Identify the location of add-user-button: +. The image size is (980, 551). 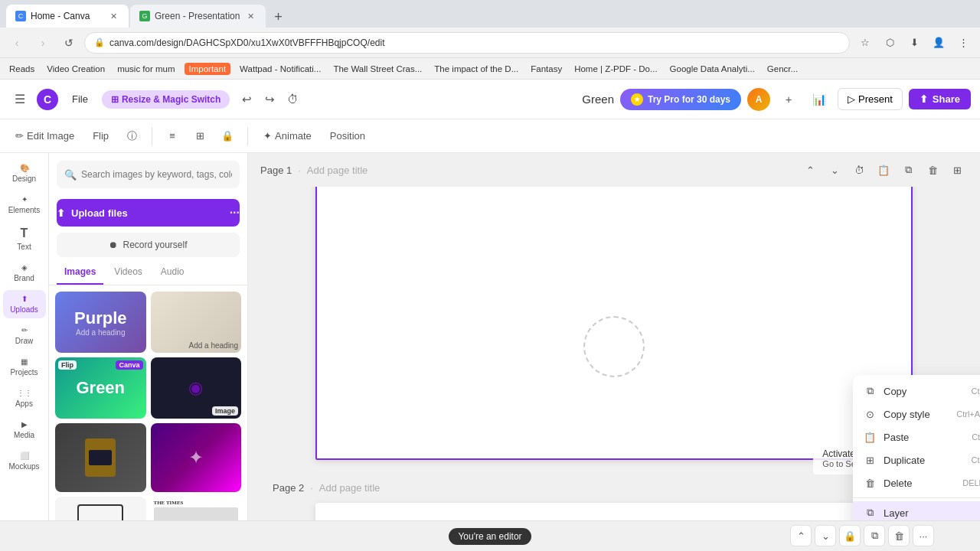
(789, 99).